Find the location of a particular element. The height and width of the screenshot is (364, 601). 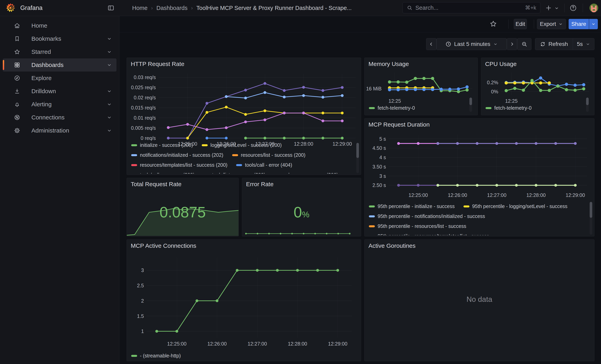

add-chevron-down-icon is located at coordinates (557, 8).